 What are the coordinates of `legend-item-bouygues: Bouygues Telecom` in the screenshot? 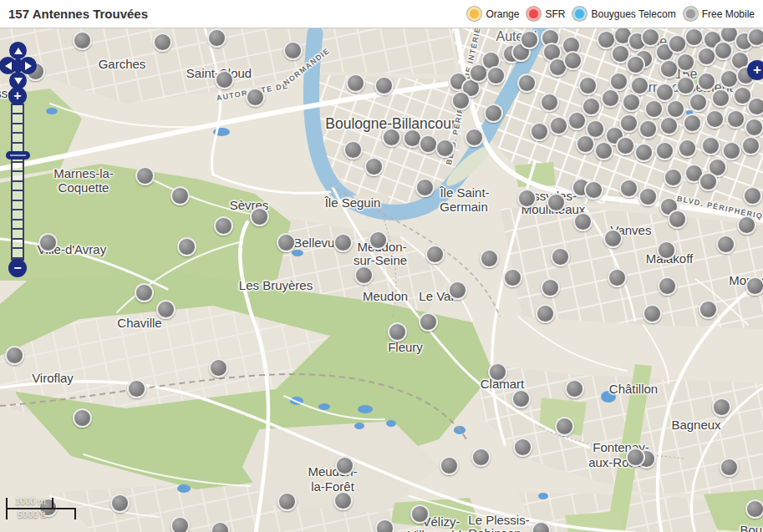 It's located at (623, 13).